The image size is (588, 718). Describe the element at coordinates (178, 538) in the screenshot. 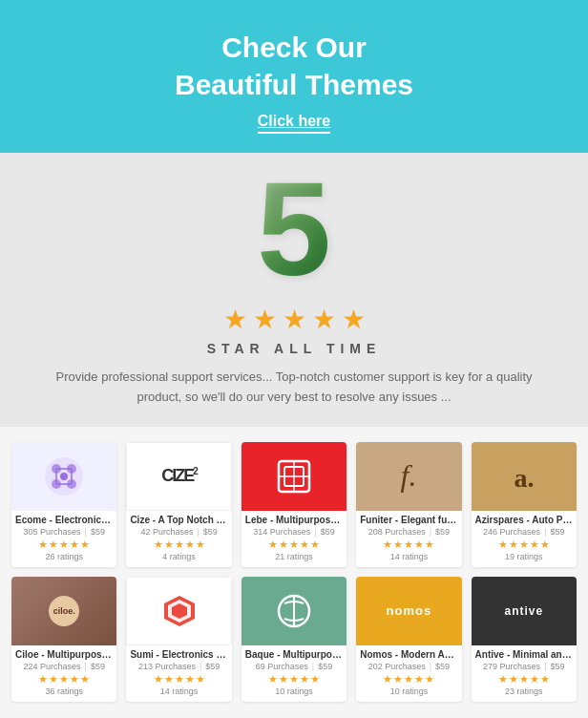

I see `product-info-cize: Cize - A Top Notch Th... 42 Purchases | …` at that location.